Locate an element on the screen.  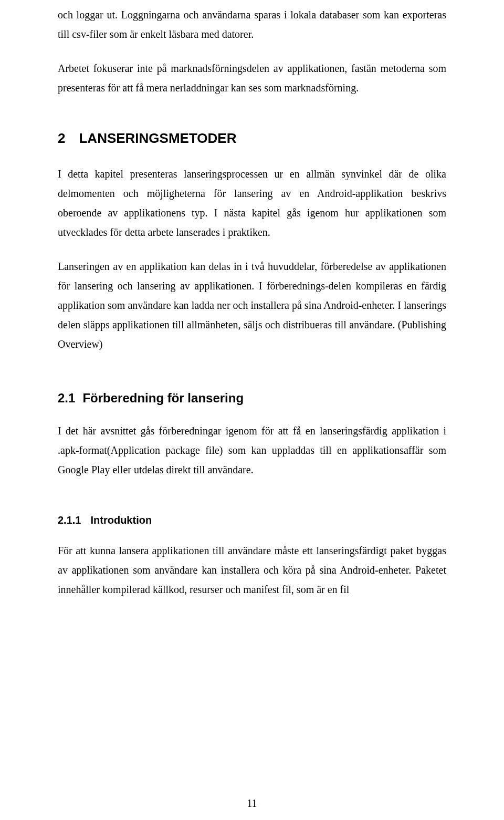
heading-chapter-2-title: LANSERINGSMETODER is located at coordinates (158, 138).